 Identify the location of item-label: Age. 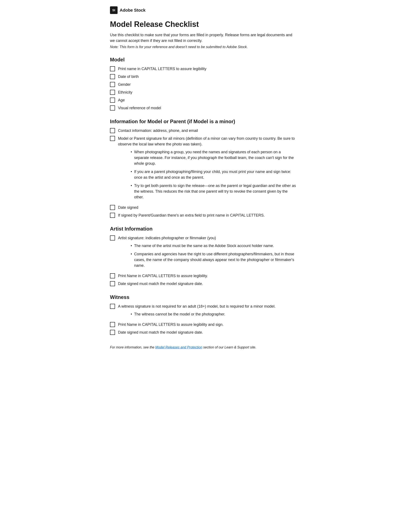
(207, 100).